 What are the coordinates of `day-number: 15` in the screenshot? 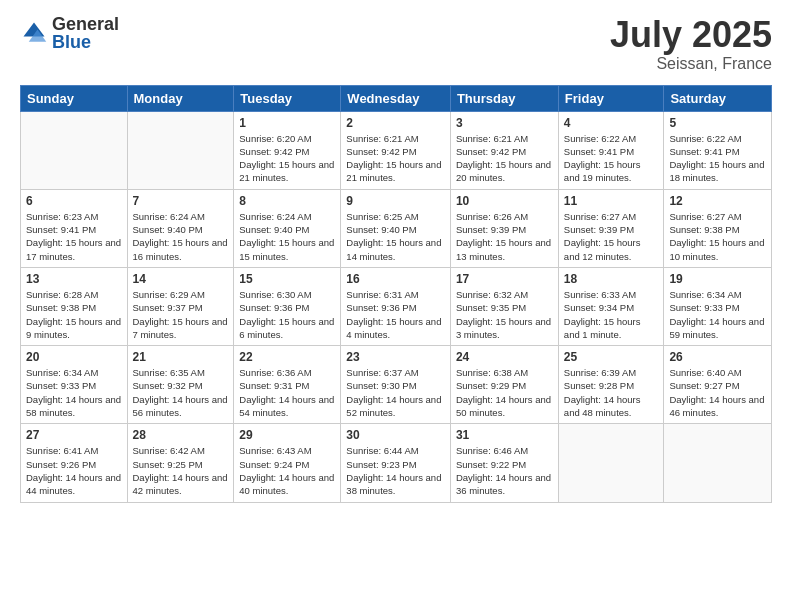 It's located at (287, 279).